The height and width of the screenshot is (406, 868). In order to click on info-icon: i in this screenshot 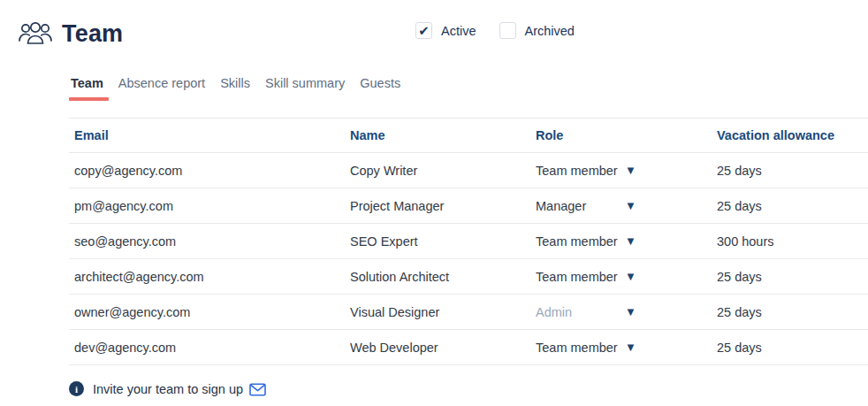, I will do `click(76, 389)`.